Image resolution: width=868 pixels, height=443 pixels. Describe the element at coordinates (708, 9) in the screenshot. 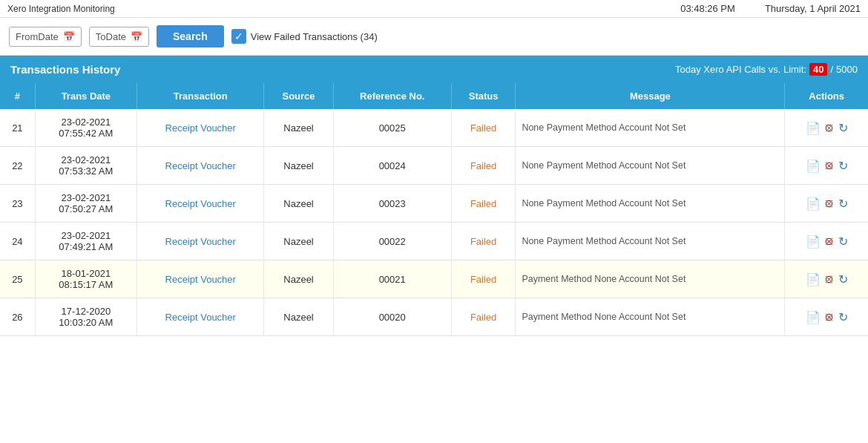

I see `current-time: 03:48:26 PM` at that location.